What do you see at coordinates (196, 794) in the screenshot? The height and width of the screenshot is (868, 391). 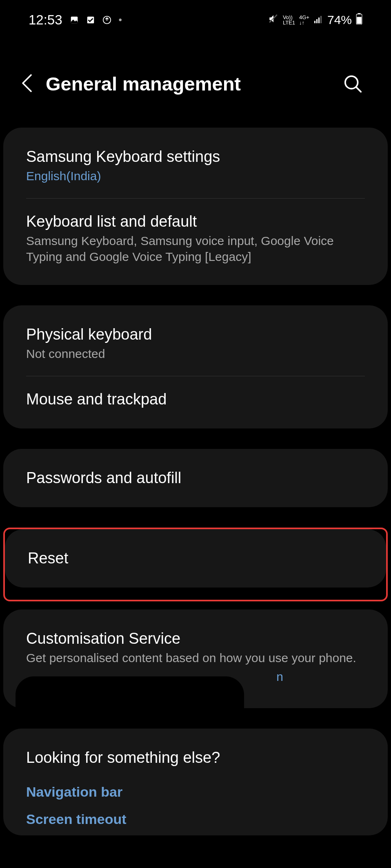 I see `link-navigation-bar: Navigation bar` at bounding box center [196, 794].